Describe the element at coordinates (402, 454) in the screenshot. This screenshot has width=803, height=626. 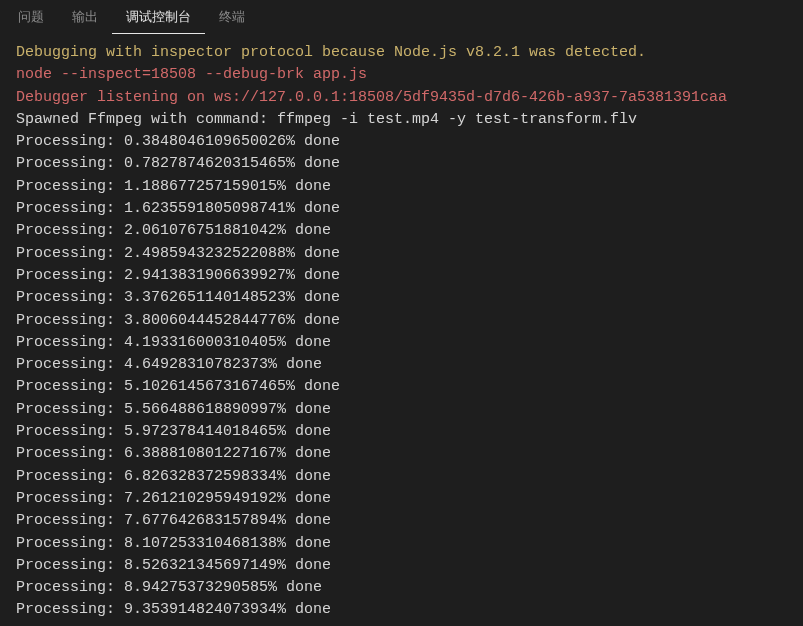
I see `console-line: Processing: 6.388810801227167% done` at that location.